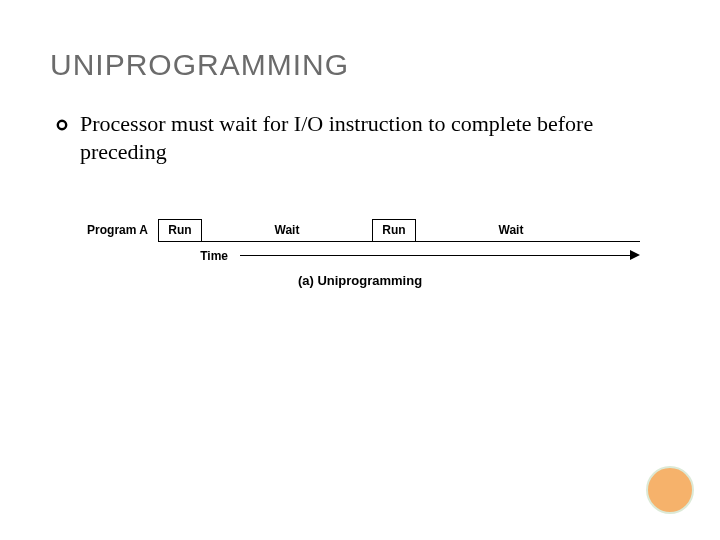  I want to click on time-axis: Time, so click(360, 256).